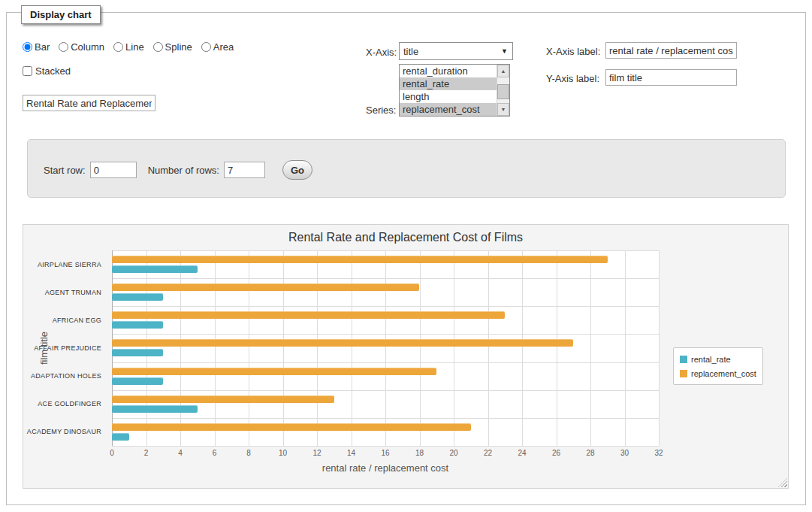  What do you see at coordinates (590, 453) in the screenshot?
I see `x-tick-label: 28` at bounding box center [590, 453].